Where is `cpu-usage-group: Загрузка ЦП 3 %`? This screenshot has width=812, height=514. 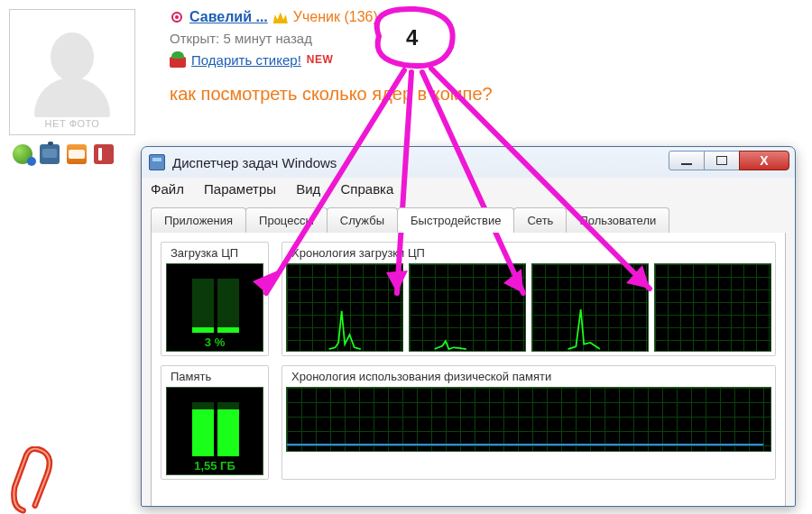 cpu-usage-group: Загрузка ЦП 3 % is located at coordinates (215, 299).